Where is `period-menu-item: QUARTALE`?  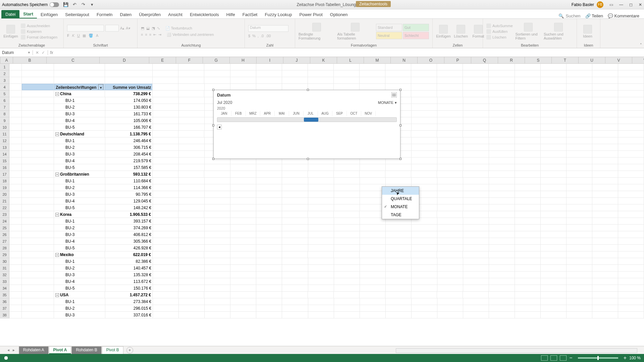 period-menu-item: QUARTALE is located at coordinates (400, 199).